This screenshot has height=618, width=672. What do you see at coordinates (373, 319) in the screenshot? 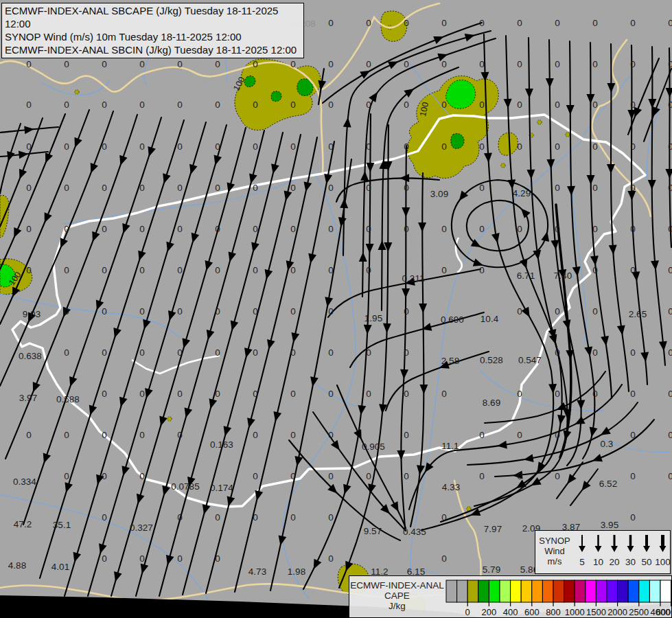
I see `cin-value-label: 1.95` at bounding box center [373, 319].